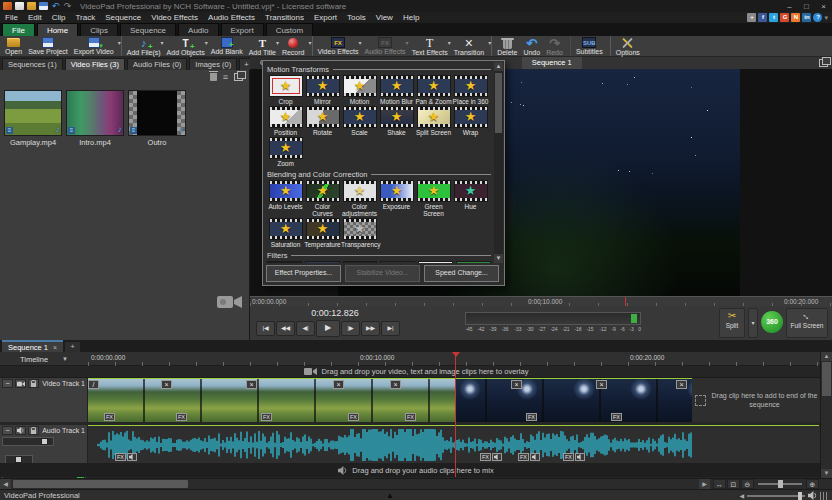 This screenshot has height=500, width=832. What do you see at coordinates (796, 18) in the screenshot?
I see `social-icon: N` at bounding box center [796, 18].